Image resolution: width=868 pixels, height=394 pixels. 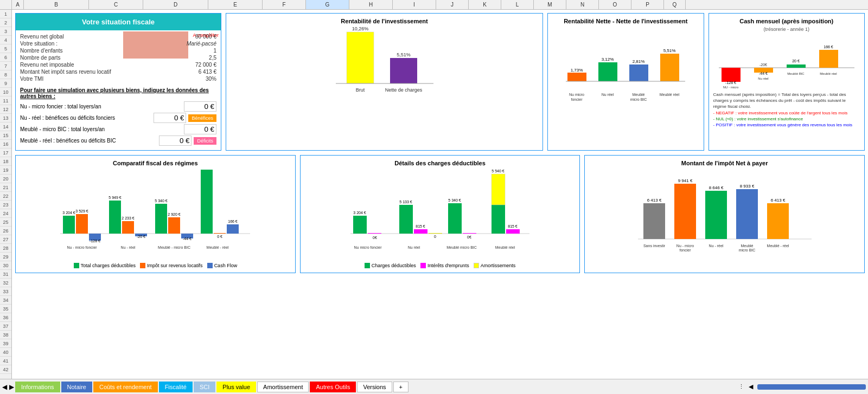 I want to click on svg-text: 20 €, so click(x=796, y=61).